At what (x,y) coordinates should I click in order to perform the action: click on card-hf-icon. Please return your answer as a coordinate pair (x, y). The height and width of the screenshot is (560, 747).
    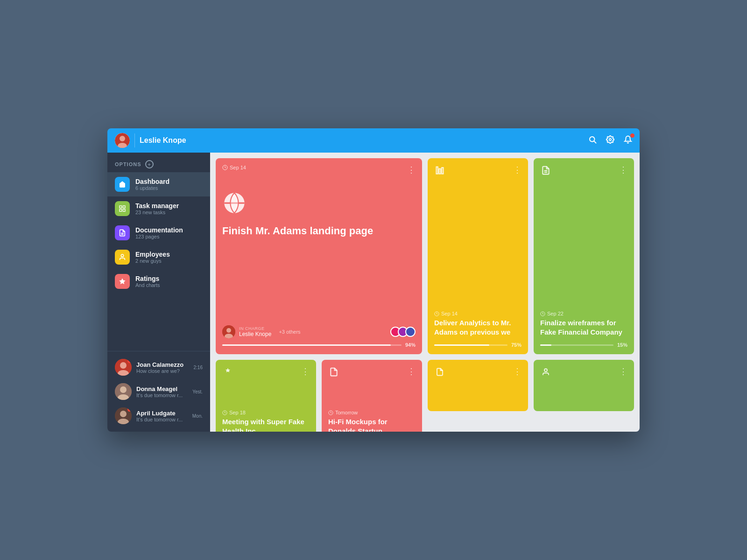
    Looking at the image, I should click on (334, 372).